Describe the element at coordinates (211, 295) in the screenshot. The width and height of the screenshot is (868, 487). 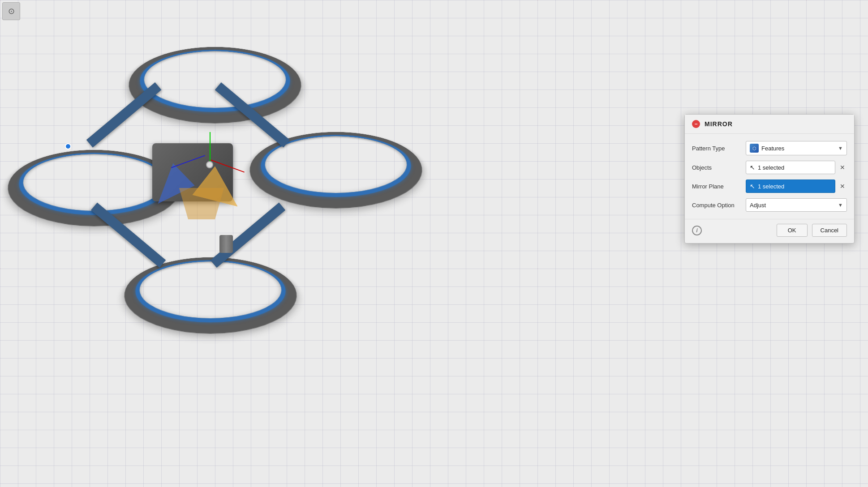
I see `ring-bottom` at that location.